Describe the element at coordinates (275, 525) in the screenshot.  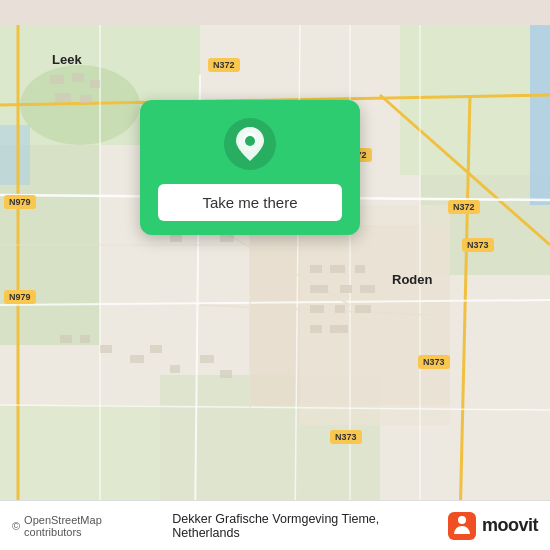
I see `bottom-bar: © OpenStreetMap contributors Dekker Graf…` at that location.